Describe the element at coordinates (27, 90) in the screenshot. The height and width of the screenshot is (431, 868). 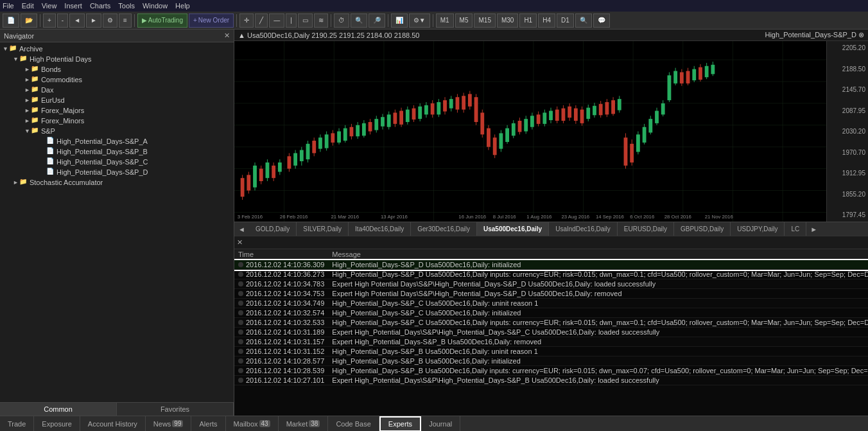
I see `expand-dax: ►` at that location.